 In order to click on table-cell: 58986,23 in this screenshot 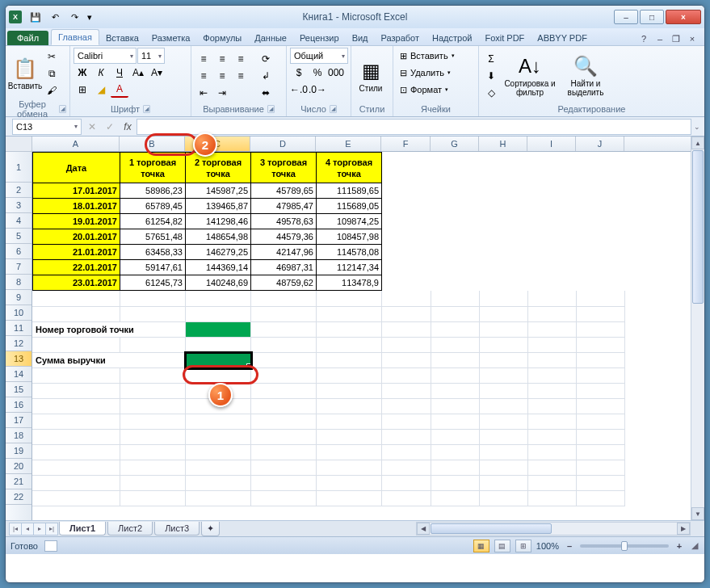, I will do `click(153, 191)`.